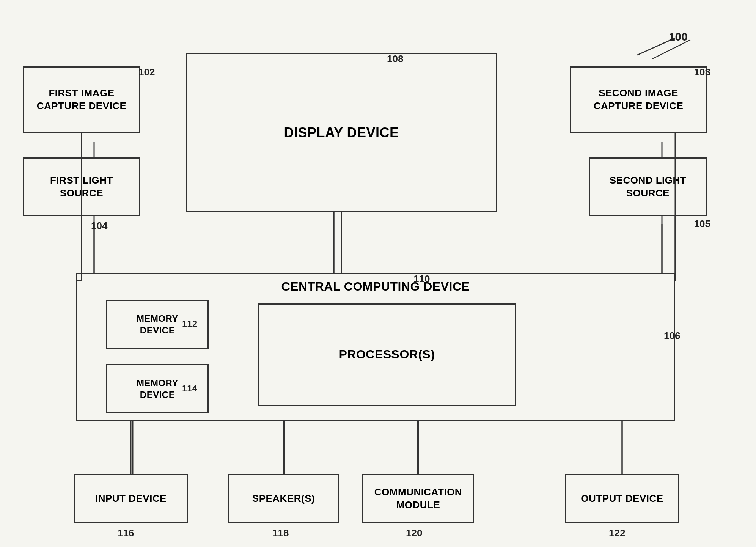 This screenshot has height=547, width=756. What do you see at coordinates (190, 388) in the screenshot?
I see `ref-114: 114` at bounding box center [190, 388].